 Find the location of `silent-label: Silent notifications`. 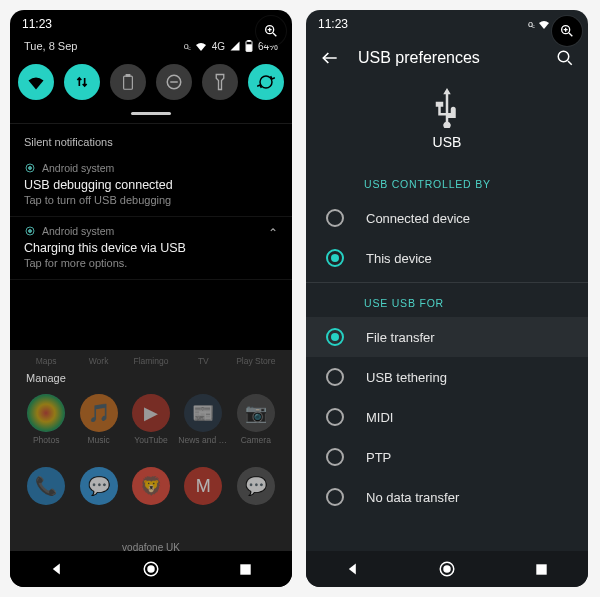

silent-label: Silent notifications is located at coordinates (151, 142).